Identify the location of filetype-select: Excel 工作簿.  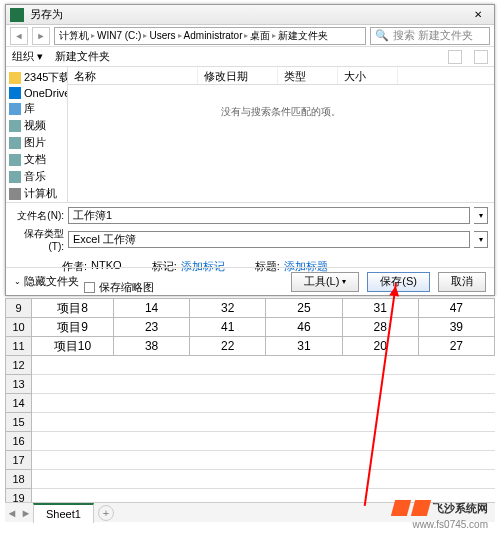
(269, 240).